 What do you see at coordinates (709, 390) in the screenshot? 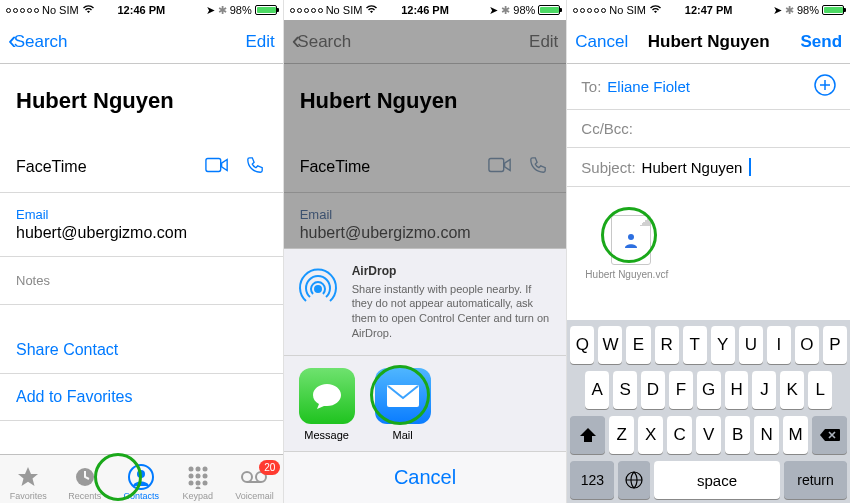
I see `key-g: G` at bounding box center [709, 390].